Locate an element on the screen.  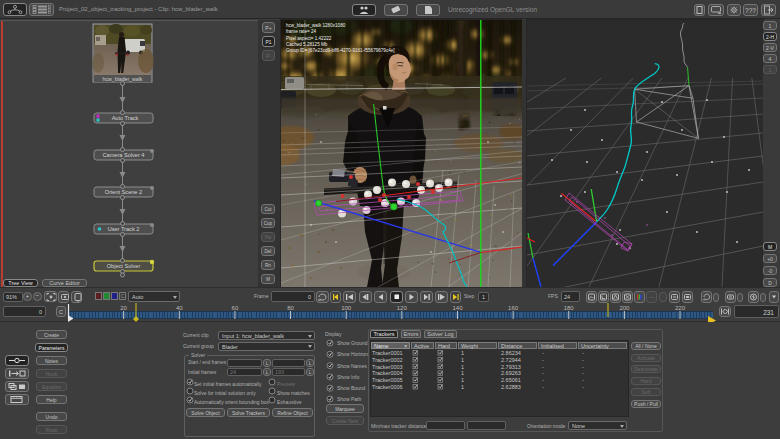
svg-text: 2.79313 is located at coordinates (511, 367).